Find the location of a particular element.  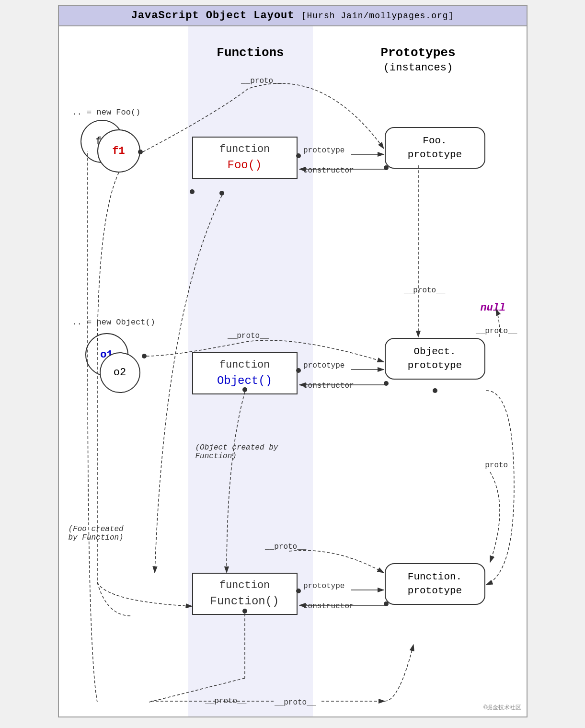

title-bar: JavaScript Object Layout [Hursh Jain/mol… is located at coordinates (293, 16).